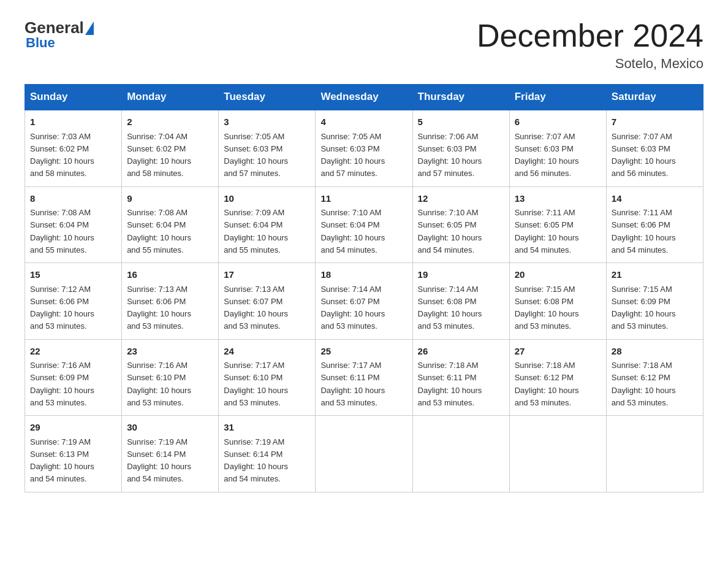 The height and width of the screenshot is (563, 728). Describe the element at coordinates (353, 231) in the screenshot. I see `day-sunrise: Sunrise: 7:10 AMSunset: 6:04 PMDaylight:…` at that location.